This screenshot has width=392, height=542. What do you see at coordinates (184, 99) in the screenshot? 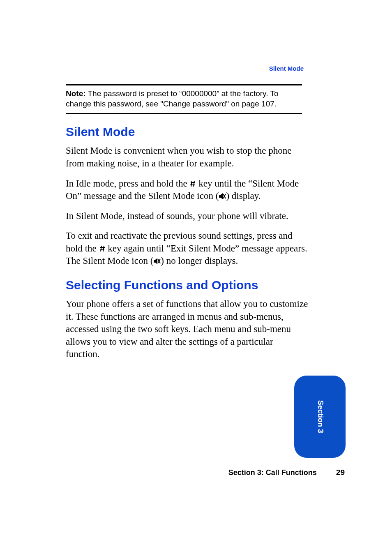
I see `note-box: Note: The password is preset to “0000000…` at bounding box center [184, 99].